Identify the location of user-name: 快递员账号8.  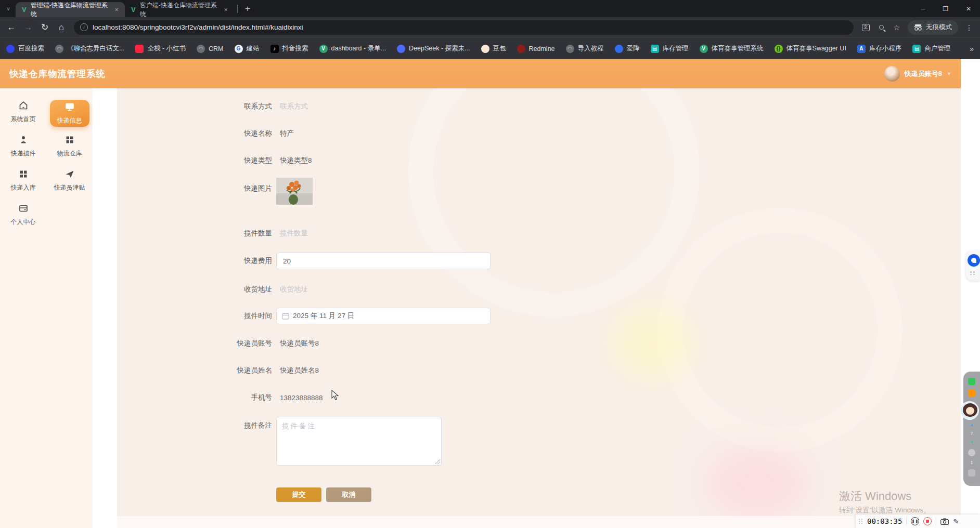
(923, 74).